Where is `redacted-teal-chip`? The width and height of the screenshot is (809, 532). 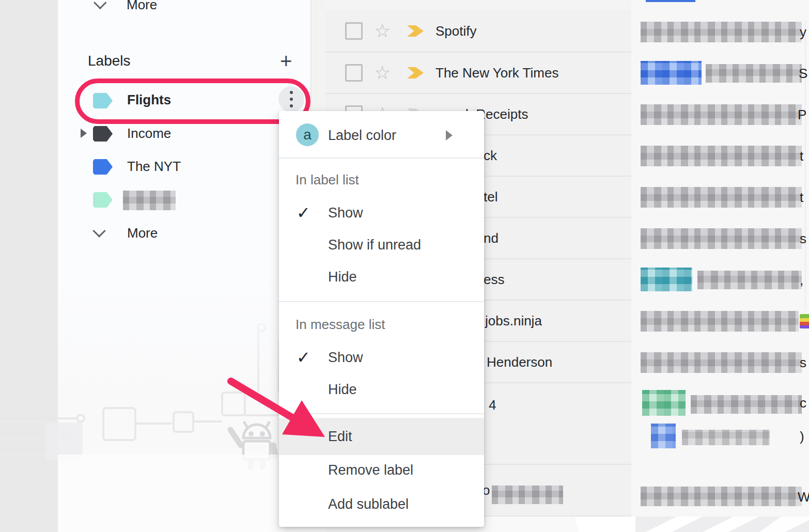 redacted-teal-chip is located at coordinates (666, 279).